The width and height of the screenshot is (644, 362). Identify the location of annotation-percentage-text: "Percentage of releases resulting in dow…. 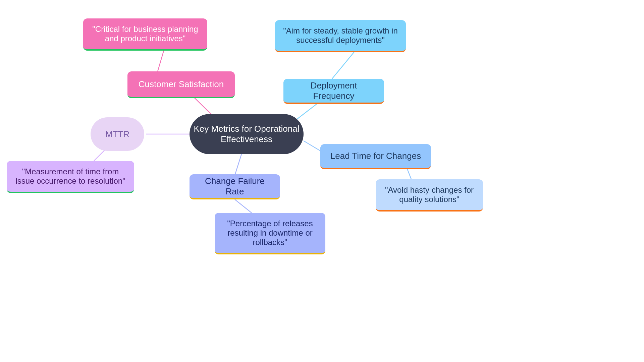
(270, 233).